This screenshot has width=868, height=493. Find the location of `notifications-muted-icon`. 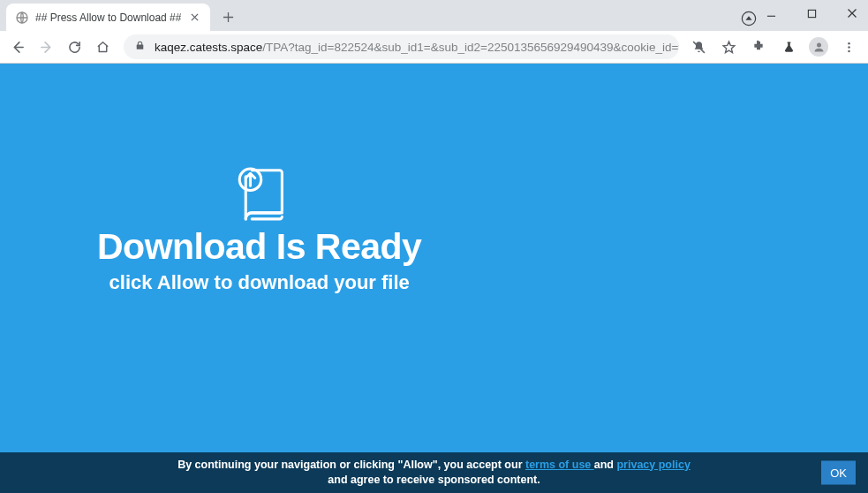

notifications-muted-icon is located at coordinates (698, 47).